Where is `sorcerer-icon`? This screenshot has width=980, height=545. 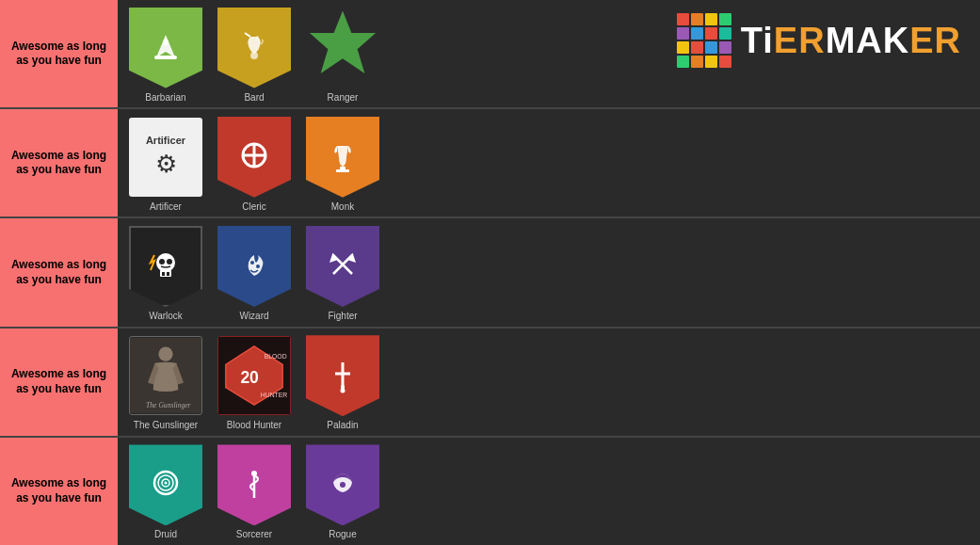
sorcerer-icon is located at coordinates (254, 485).